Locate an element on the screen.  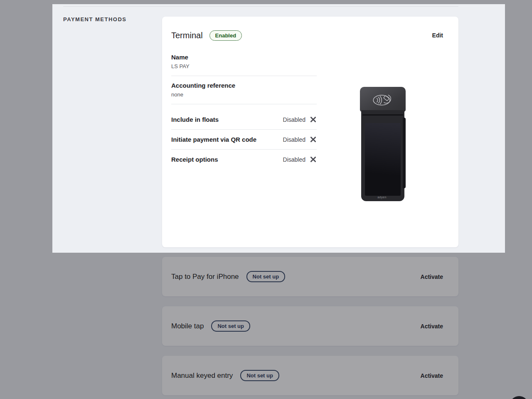
toggle-receipt-options-label: Receipt options is located at coordinates (195, 160).